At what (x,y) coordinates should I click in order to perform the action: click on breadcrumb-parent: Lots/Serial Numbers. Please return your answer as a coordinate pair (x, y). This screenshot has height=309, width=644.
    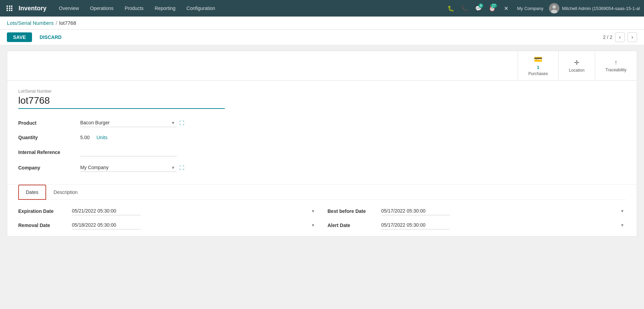
    Looking at the image, I should click on (30, 23).